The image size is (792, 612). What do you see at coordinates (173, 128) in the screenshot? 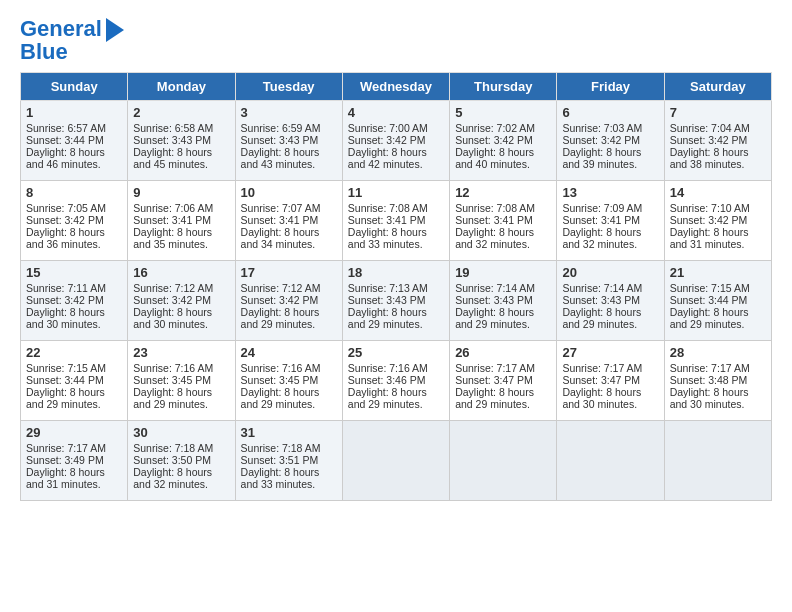
I see `sunrise: Sunrise: 6:58 AM` at bounding box center [173, 128].